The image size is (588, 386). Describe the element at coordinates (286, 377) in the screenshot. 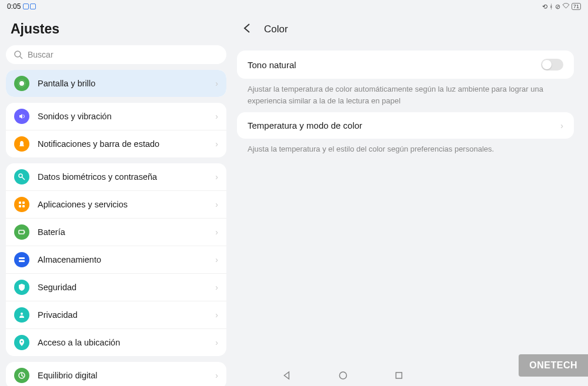

I see `nav-back-button` at that location.